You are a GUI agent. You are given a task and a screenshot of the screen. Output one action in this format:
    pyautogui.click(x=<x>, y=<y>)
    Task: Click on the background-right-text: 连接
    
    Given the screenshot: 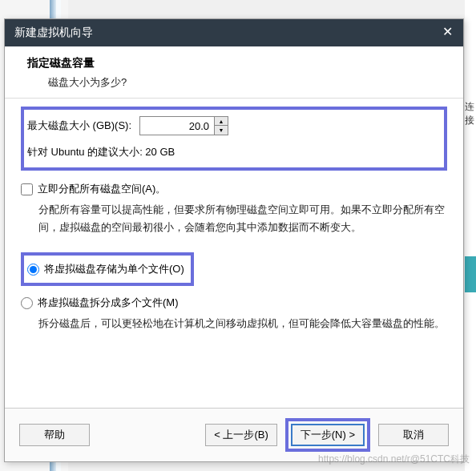 What is the action you would take?
    pyautogui.click(x=470, y=114)
    